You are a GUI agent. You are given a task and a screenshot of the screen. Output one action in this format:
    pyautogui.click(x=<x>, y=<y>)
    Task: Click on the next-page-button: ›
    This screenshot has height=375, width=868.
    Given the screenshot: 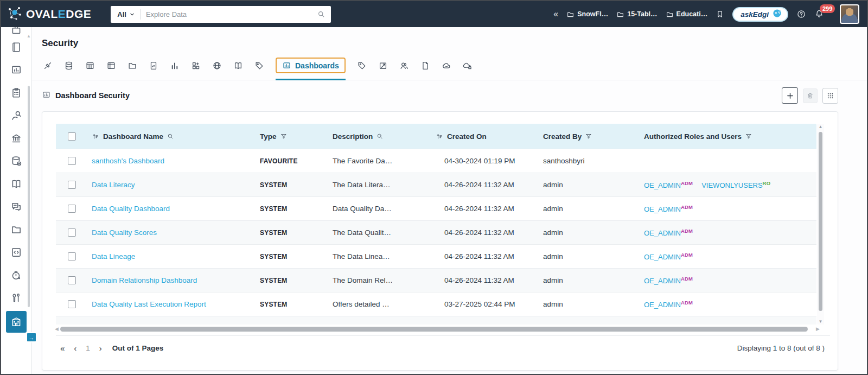 What is the action you would take?
    pyautogui.click(x=101, y=348)
    